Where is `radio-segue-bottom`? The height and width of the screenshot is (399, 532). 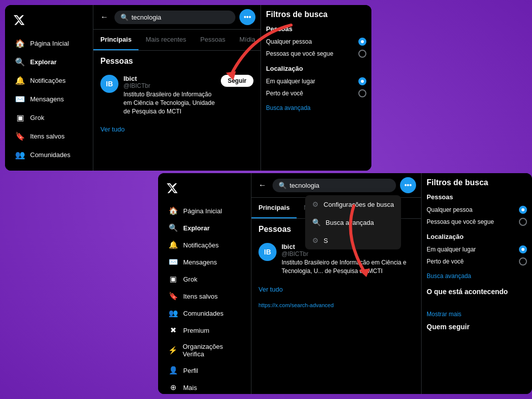 radio-segue-bottom is located at coordinates (523, 222).